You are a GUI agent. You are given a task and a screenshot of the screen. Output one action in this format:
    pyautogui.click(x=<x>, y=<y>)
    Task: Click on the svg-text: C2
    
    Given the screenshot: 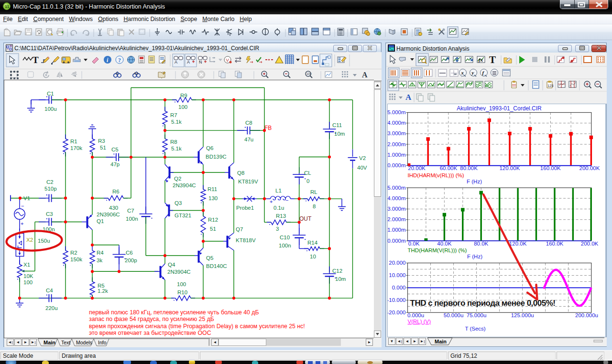 What is the action you would take?
    pyautogui.click(x=50, y=182)
    